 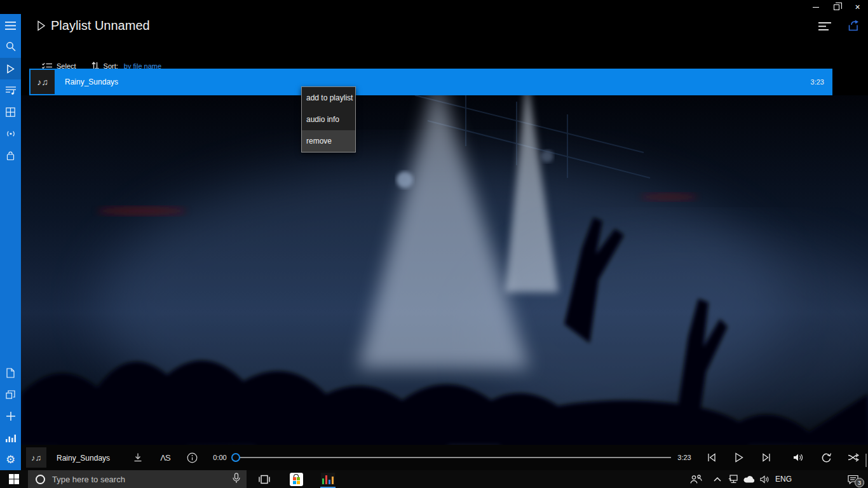 What do you see at coordinates (10, 373) in the screenshot?
I see `sidebar-item-open-file` at bounding box center [10, 373].